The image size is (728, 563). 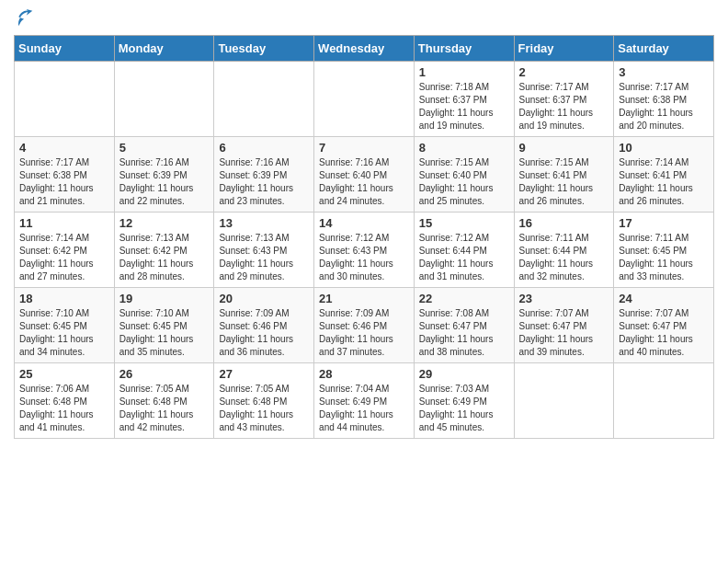 I want to click on day-info: Sunrise: 7:18 AMSunset: 6:37 PMDaylight:…, so click(x=464, y=107).